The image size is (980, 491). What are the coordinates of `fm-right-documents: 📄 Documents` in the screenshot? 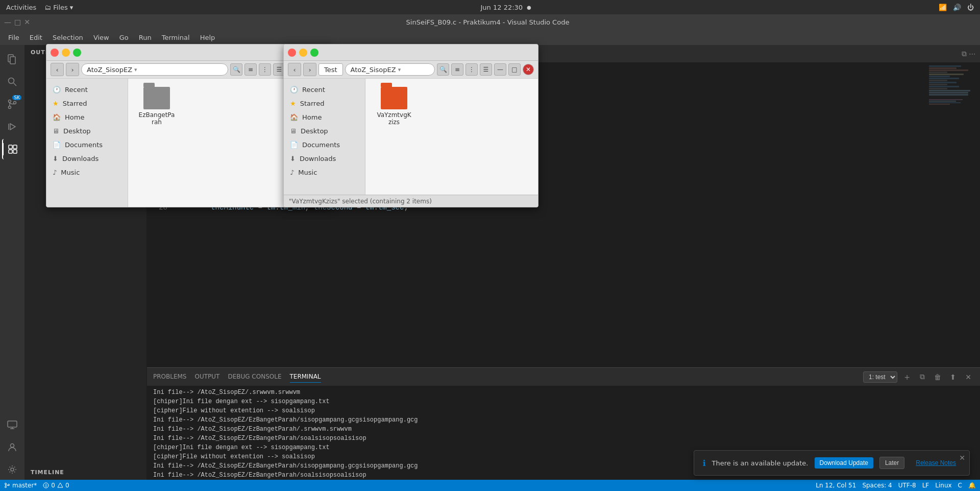 It's located at (325, 145).